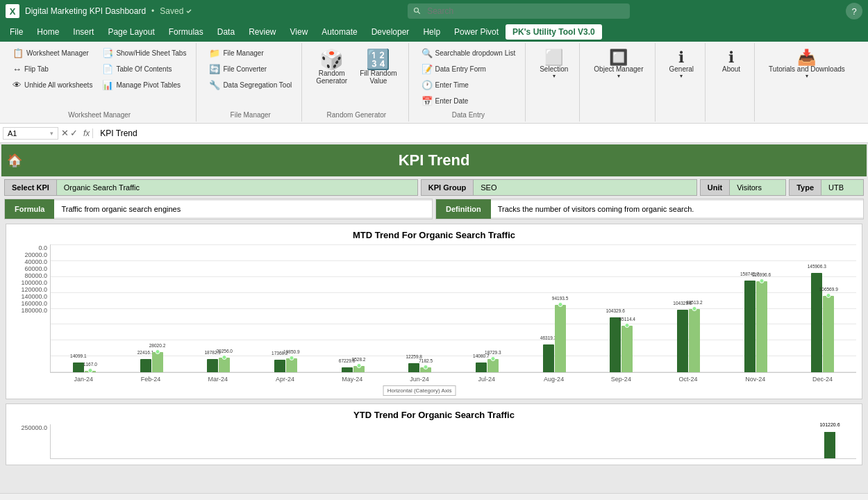 This screenshot has height=500, width=868. Describe the element at coordinates (151, 308) in the screenshot. I see `bar-group-feb-24: 22416.128020.2` at that location.